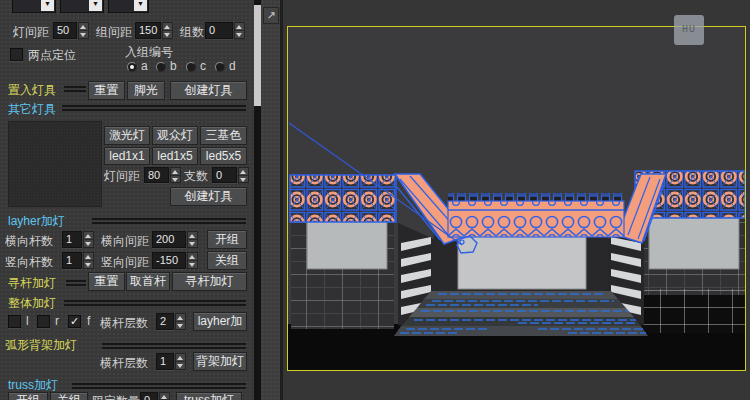  Describe the element at coordinates (224, 175) in the screenshot. I see `branch-count-field: 0` at that location.